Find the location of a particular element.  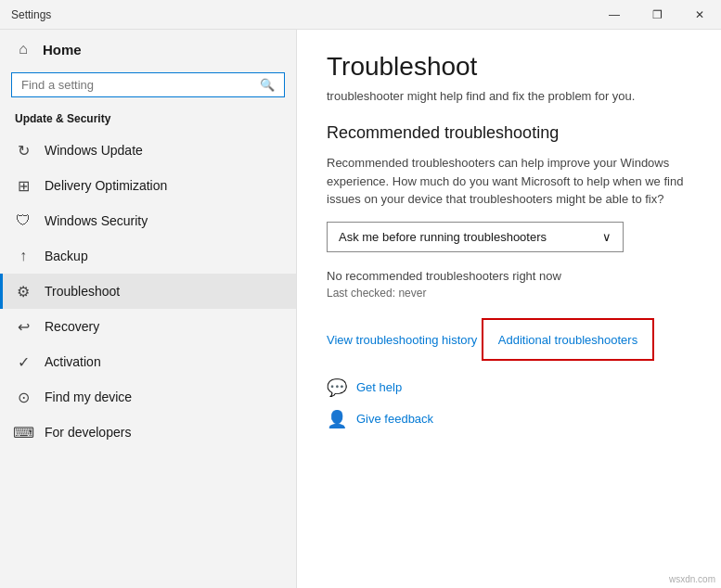

home-icon: ⌂ is located at coordinates (23, 49).